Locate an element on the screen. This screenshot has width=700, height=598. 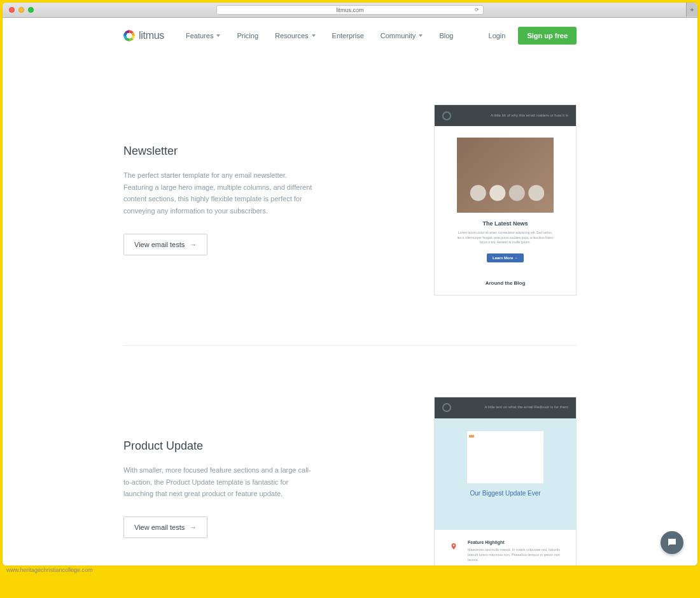
mock-cta-button: Learn More → is located at coordinates (505, 258).